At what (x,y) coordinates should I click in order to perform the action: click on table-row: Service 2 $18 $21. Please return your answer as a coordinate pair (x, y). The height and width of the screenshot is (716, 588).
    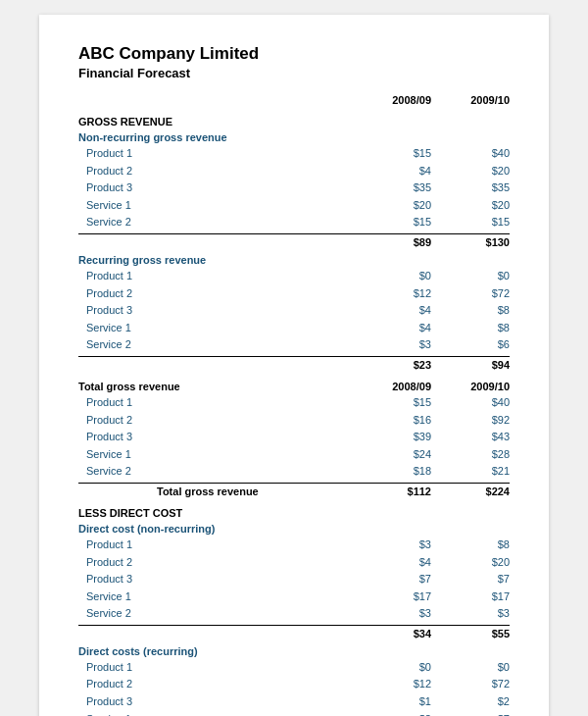
    Looking at the image, I should click on (294, 472).